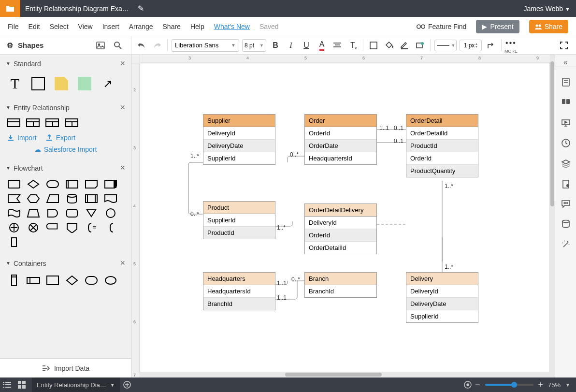 Image resolution: width=576 pixels, height=392 pixels. What do you see at coordinates (15, 84) in the screenshot?
I see `text-shape: T` at bounding box center [15, 84].